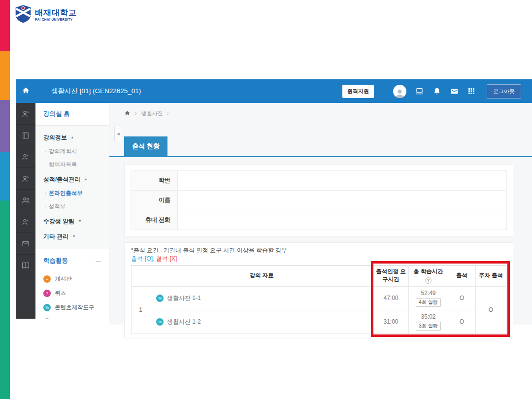 The width and height of the screenshot is (532, 399). What do you see at coordinates (26, 135) in the screenshot?
I see `rail-syllabus-icon` at bounding box center [26, 135].